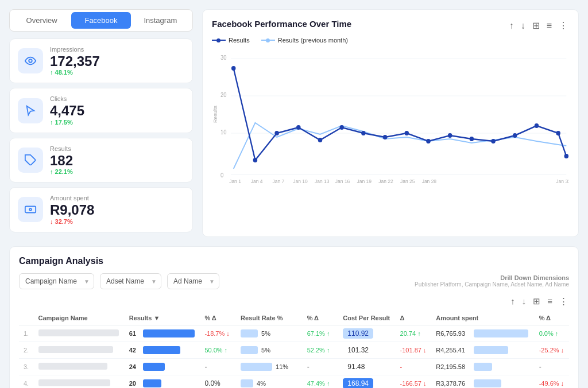 This screenshot has width=588, height=388. Describe the element at coordinates (366, 381) in the screenshot. I see `row-cpr: 168.94` at that location.